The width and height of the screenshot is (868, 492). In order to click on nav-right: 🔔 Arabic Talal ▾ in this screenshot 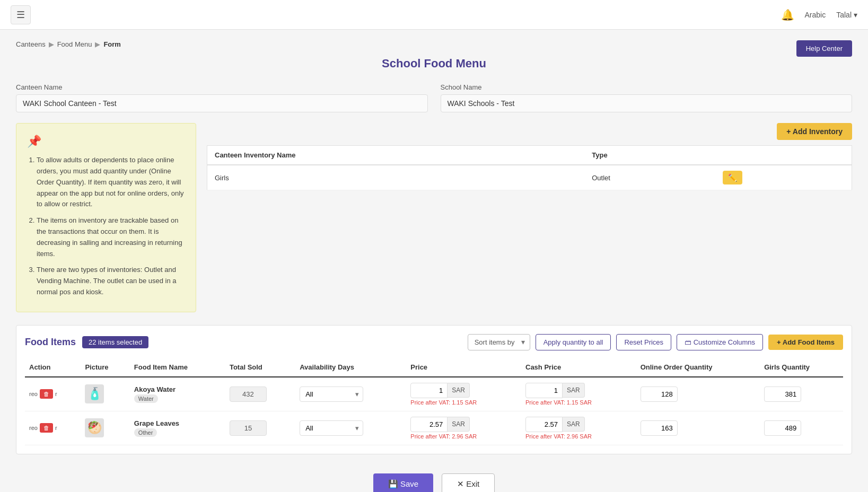, I will do `click(819, 15)`.